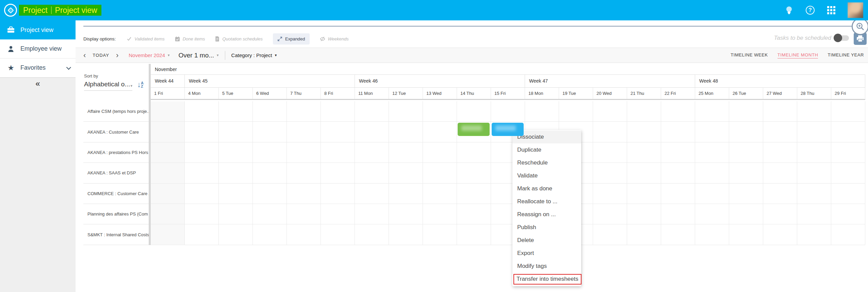 The image size is (868, 292). What do you see at coordinates (547, 279) in the screenshot?
I see `context-menu-item: Transfer into timesheets` at bounding box center [547, 279].